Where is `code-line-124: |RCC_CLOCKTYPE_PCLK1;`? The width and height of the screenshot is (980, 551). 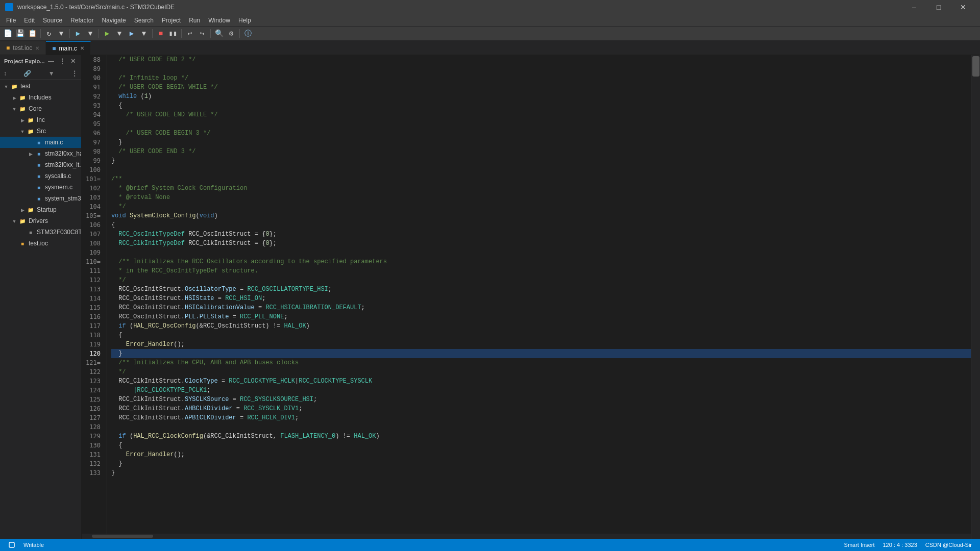
code-line-124: |RCC_CLOCKTYPE_PCLK1; is located at coordinates (541, 390).